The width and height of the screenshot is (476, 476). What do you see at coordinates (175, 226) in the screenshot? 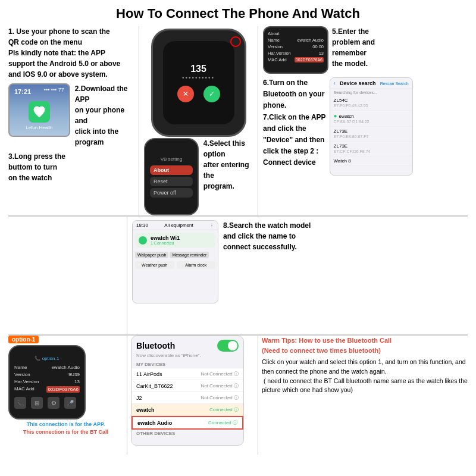
I see `cf-header: 18:30 All equipment ⋮` at bounding box center [175, 226].